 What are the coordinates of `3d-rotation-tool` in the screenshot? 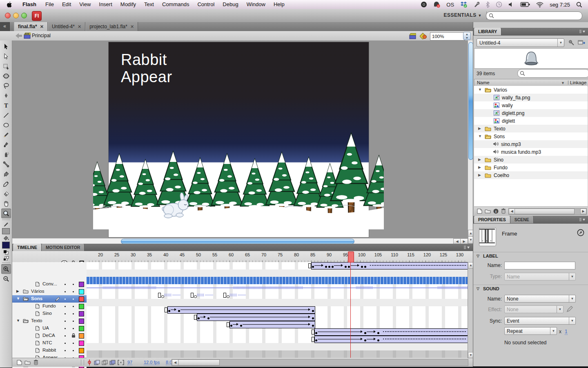 It's located at (6, 76).